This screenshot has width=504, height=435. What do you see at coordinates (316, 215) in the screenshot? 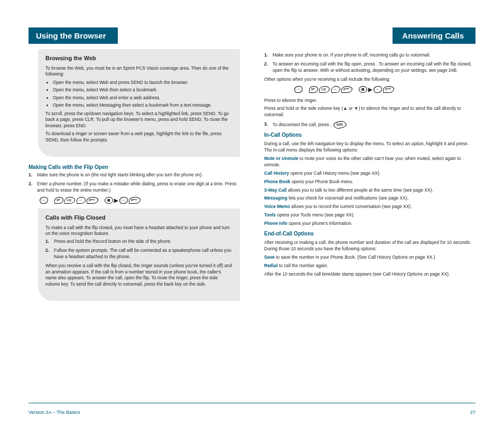
I see `opt-desc: opens your Tools menu (see page XX).` at bounding box center [316, 215].